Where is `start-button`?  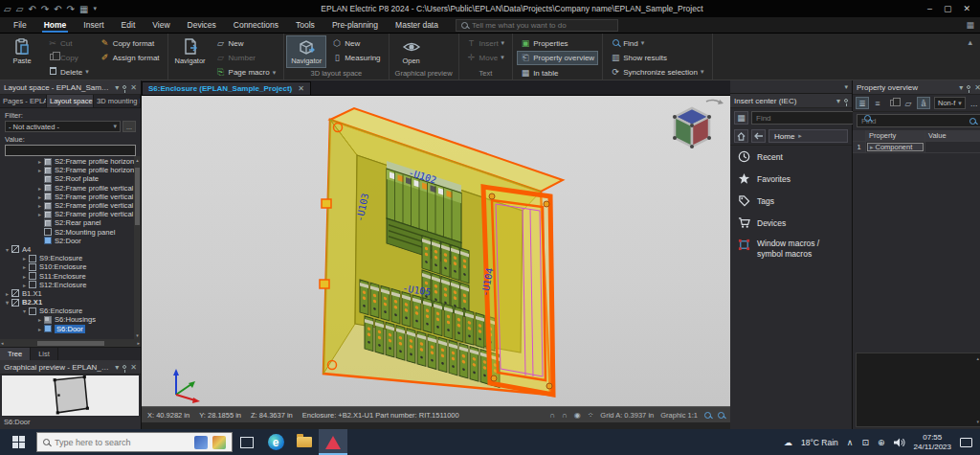 start-button is located at coordinates (18, 443).